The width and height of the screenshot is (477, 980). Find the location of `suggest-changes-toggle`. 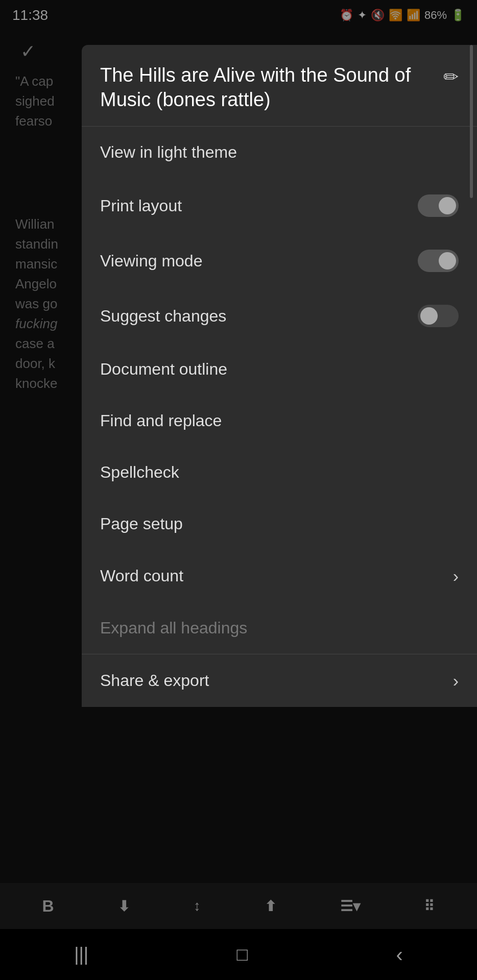

suggest-changes-toggle is located at coordinates (438, 316).